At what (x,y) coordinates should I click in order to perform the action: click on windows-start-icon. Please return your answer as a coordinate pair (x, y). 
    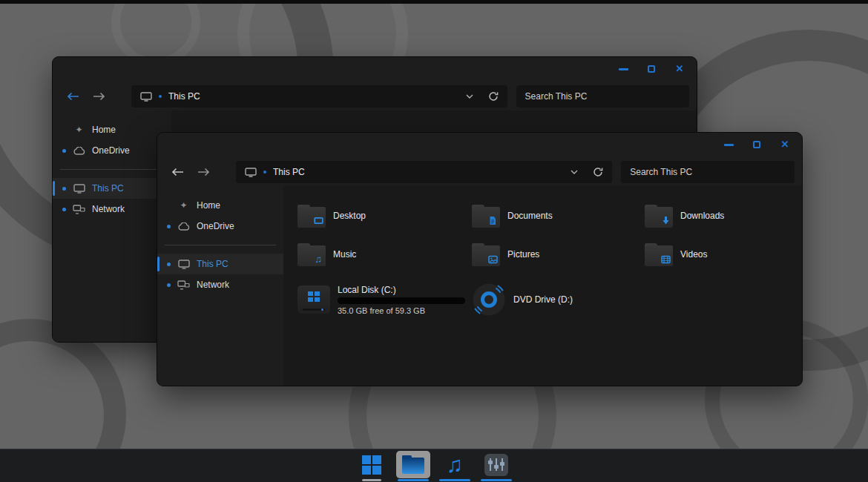
    Looking at the image, I should click on (372, 465).